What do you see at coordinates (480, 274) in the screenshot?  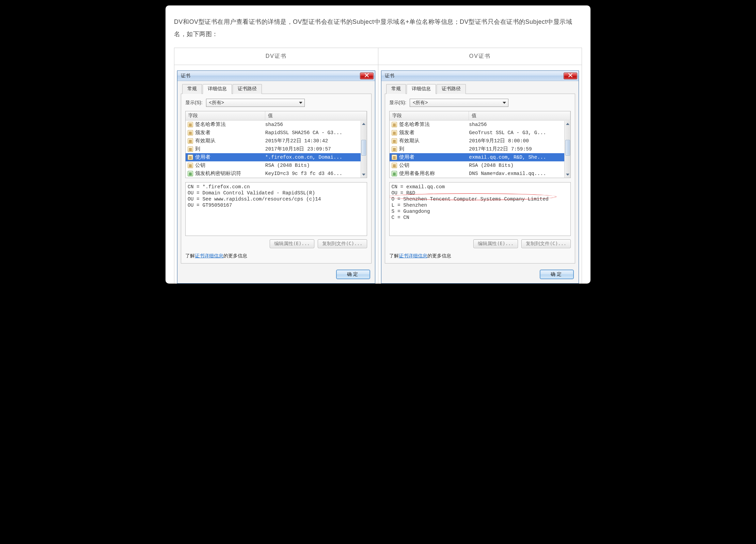 I see `ok-row: 确定` at bounding box center [480, 274].